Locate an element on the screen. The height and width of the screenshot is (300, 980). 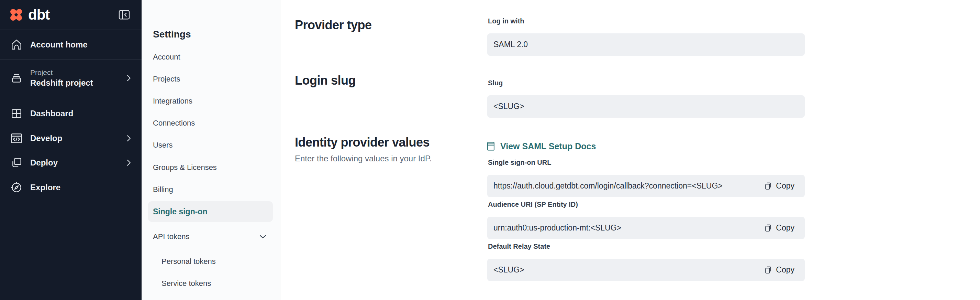
sidebar-item-label: Explore is located at coordinates (45, 187).